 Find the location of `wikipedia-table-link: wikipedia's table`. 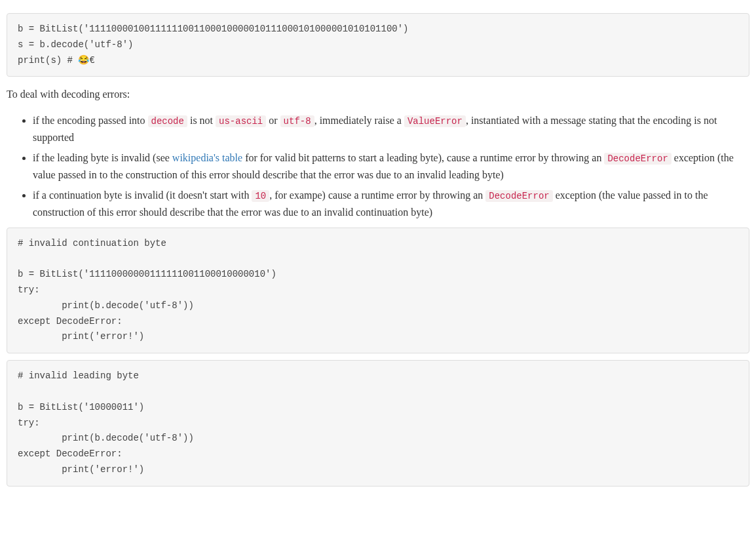

wikipedia-table-link: wikipedia's table is located at coordinates (207, 157).